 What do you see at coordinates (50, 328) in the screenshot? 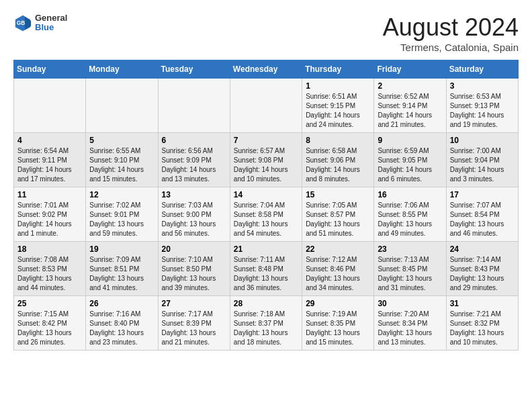
I see `day-info: Sunrise: 7:15 AMSunset: 8:42 PMDaylight:…` at bounding box center [50, 328].